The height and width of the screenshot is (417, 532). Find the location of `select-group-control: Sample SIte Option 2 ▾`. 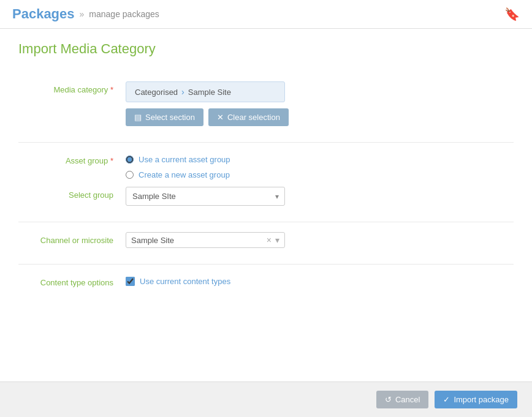

select-group-control: Sample SIte Option 2 ▾ is located at coordinates (320, 196).